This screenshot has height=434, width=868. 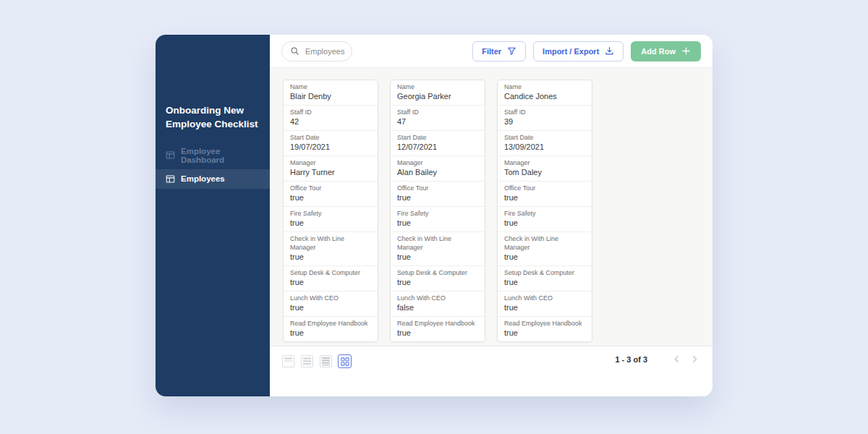 I want to click on pagination-next-button, so click(x=694, y=359).